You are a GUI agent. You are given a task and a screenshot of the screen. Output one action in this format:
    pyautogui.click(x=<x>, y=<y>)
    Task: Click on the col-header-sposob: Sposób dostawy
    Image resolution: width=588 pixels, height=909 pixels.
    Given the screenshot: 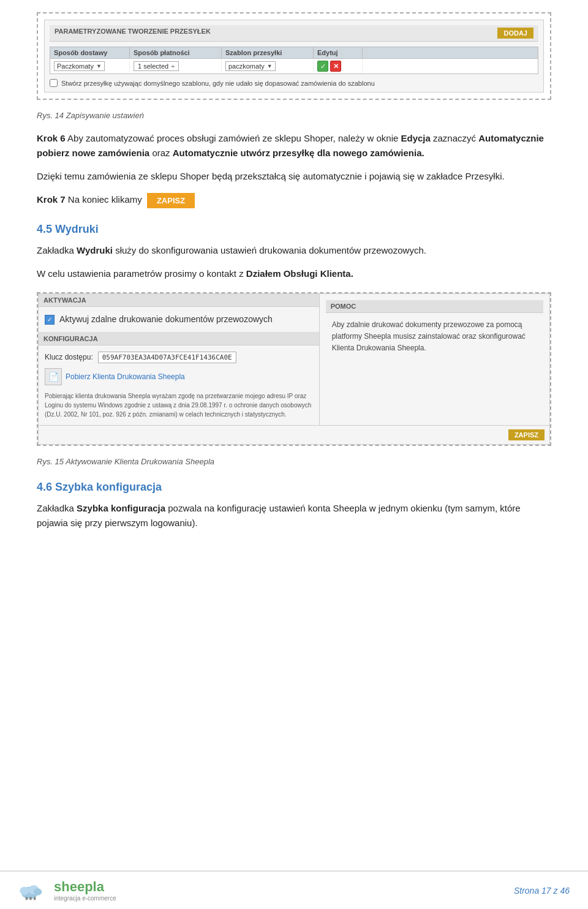 What is the action you would take?
    pyautogui.click(x=90, y=53)
    